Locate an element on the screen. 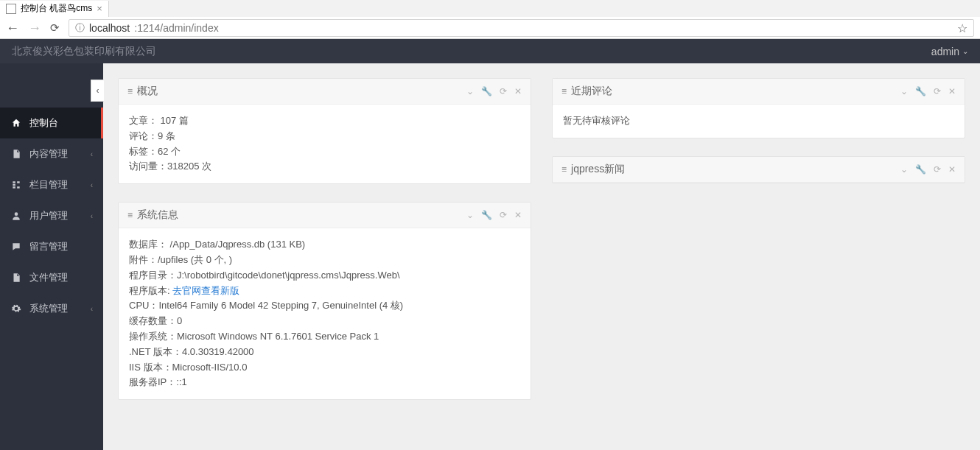  sys-cpu: CPU：Intel64 Family 6 Model 42 Stepping 7… is located at coordinates (324, 306).